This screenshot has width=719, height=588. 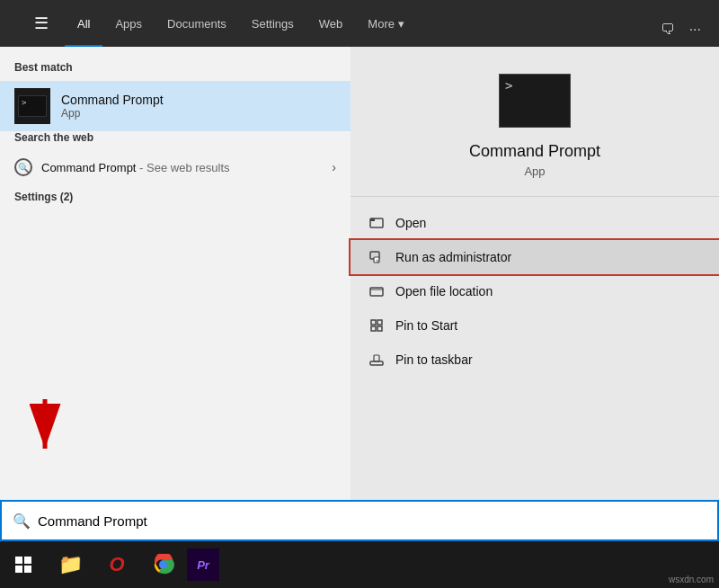 What do you see at coordinates (129, 23) in the screenshot?
I see `tab-apps: Apps` at bounding box center [129, 23].